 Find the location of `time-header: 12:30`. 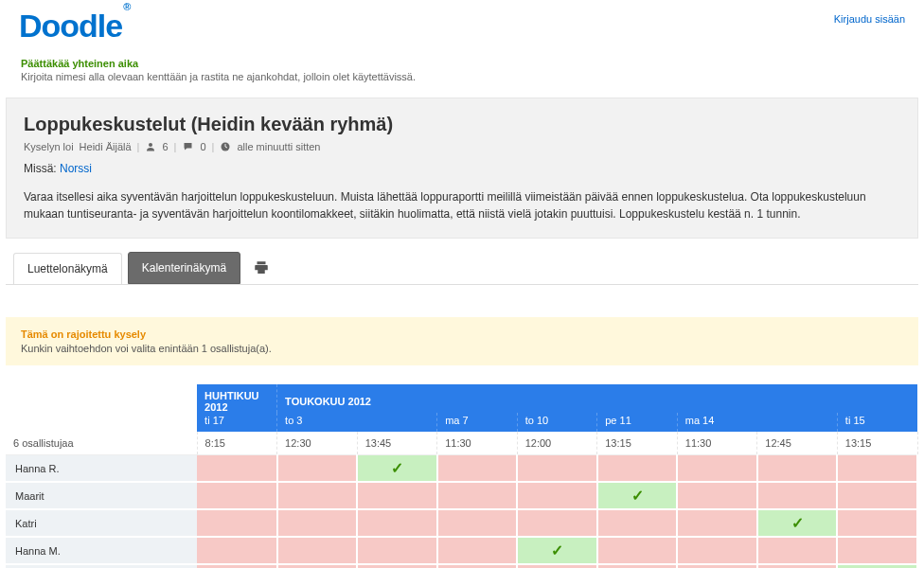

time-header: 12:30 is located at coordinates (318, 443).